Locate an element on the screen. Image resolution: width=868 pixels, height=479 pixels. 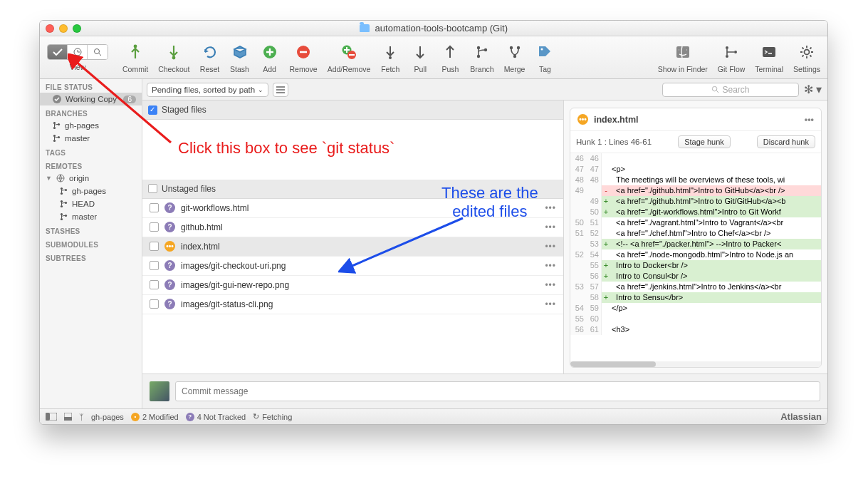
sidebar-item-remote-origin: ▼ origin is located at coordinates (91, 178).